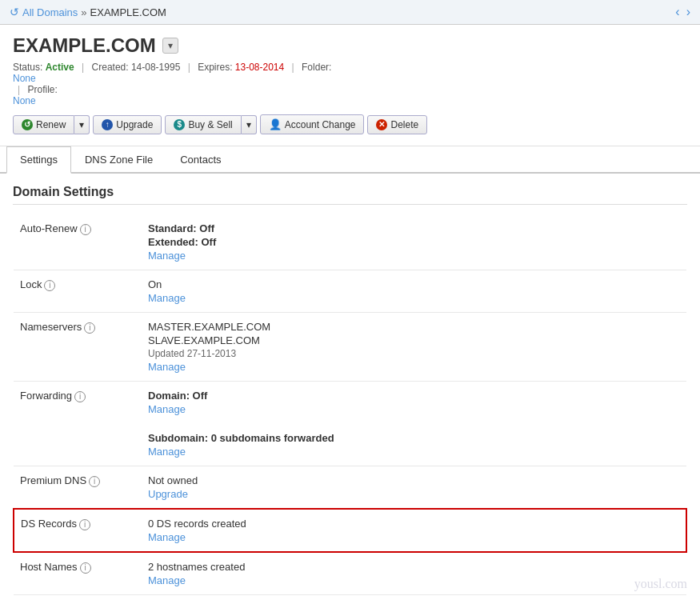  What do you see at coordinates (661, 584) in the screenshot?
I see `watermark: yousl.com` at bounding box center [661, 584].